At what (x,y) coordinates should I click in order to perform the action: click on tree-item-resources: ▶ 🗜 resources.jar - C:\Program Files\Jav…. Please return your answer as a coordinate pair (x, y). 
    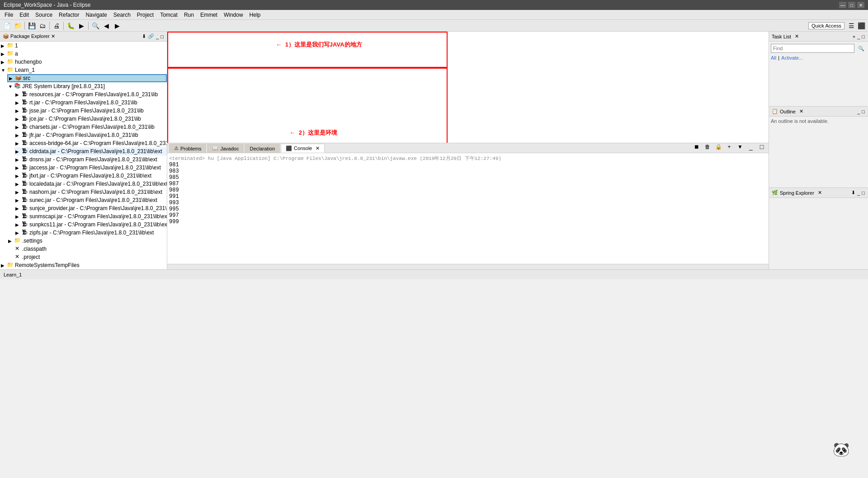
    Looking at the image, I should click on (90, 94).